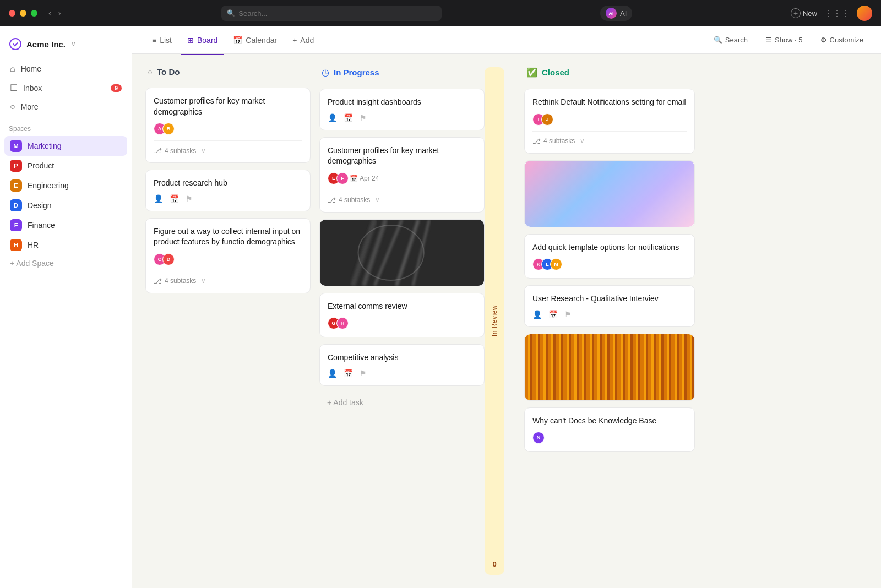 The height and width of the screenshot is (588, 881). What do you see at coordinates (610, 306) in the screenshot?
I see `card-cl-4: User Research - Qualitative Interviev 👤 …` at bounding box center [610, 306].